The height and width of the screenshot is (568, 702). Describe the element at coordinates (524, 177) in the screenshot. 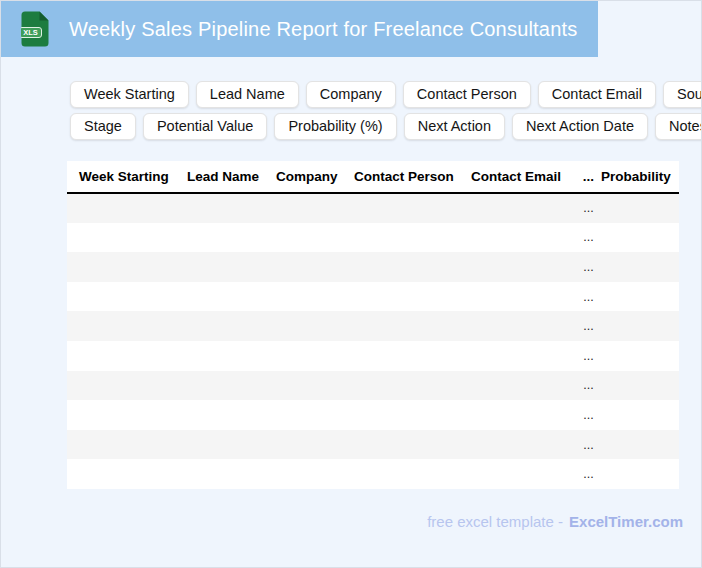

I see `column-header: Contact Email` at that location.